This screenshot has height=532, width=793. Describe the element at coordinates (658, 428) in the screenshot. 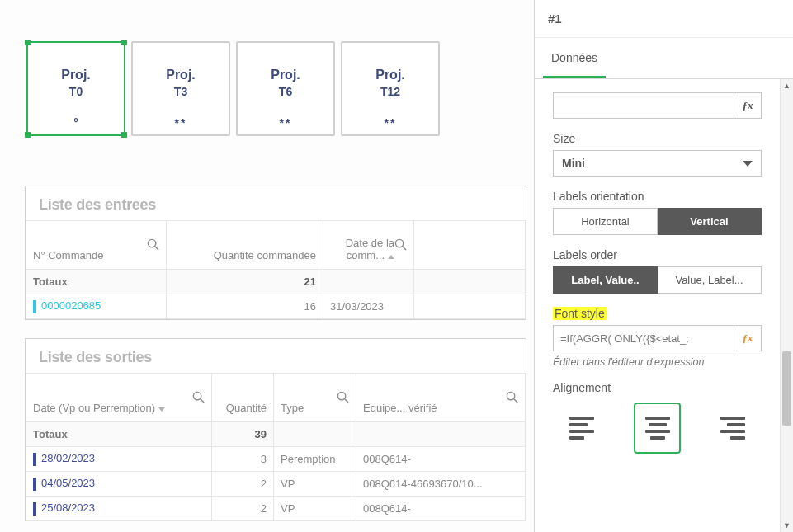

I see `align-center-button` at that location.